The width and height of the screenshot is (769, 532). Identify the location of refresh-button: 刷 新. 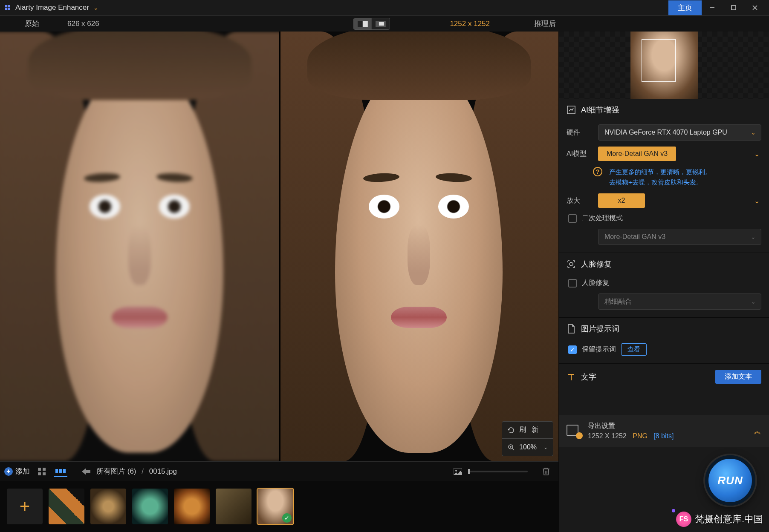
(528, 430).